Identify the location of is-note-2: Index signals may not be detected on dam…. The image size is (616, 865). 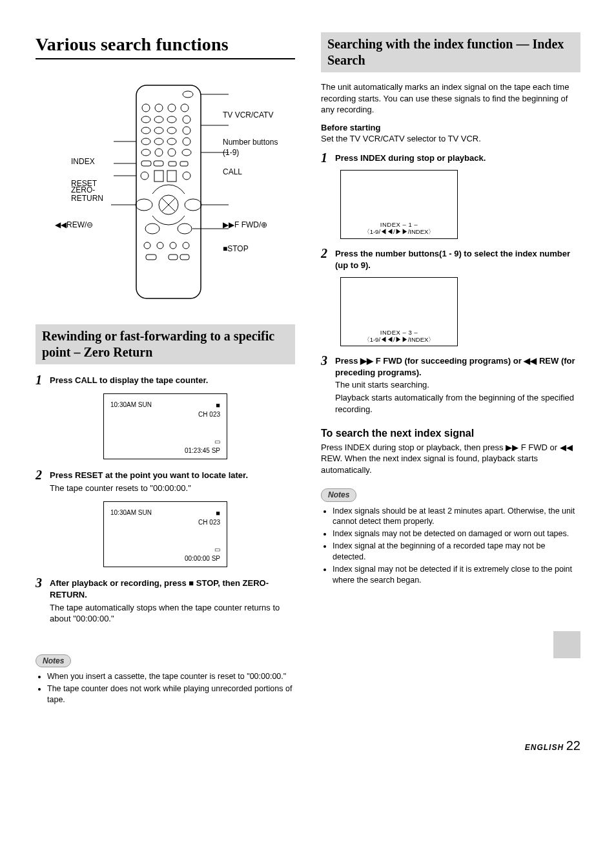
(457, 534).